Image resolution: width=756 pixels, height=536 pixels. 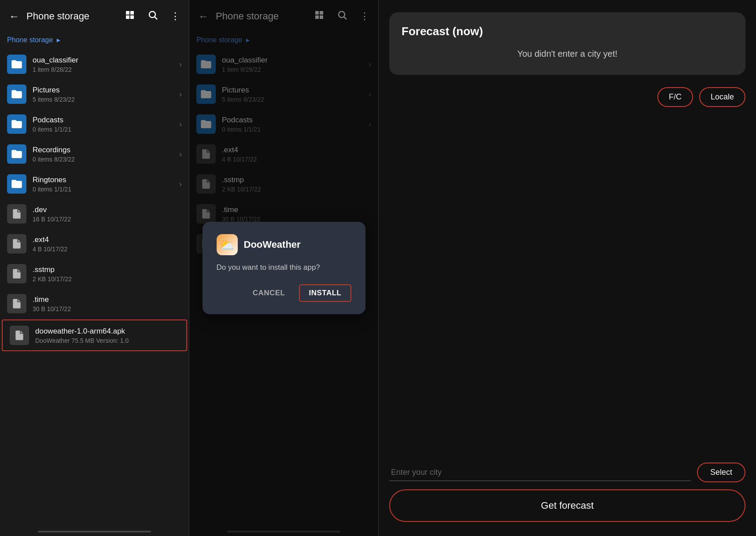 What do you see at coordinates (103, 180) in the screenshot?
I see `file-name: Ringtones` at bounding box center [103, 180].